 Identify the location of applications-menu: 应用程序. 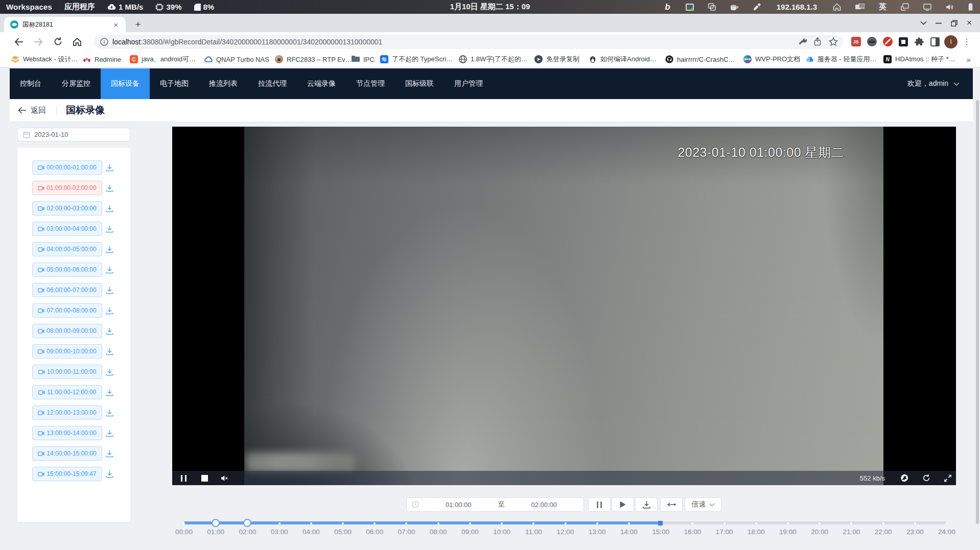
(80, 7).